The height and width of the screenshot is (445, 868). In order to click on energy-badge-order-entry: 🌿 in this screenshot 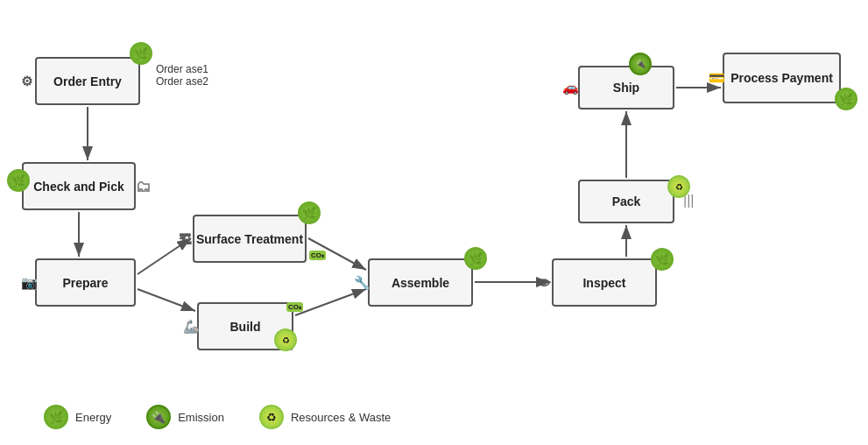, I will do `click(141, 53)`.